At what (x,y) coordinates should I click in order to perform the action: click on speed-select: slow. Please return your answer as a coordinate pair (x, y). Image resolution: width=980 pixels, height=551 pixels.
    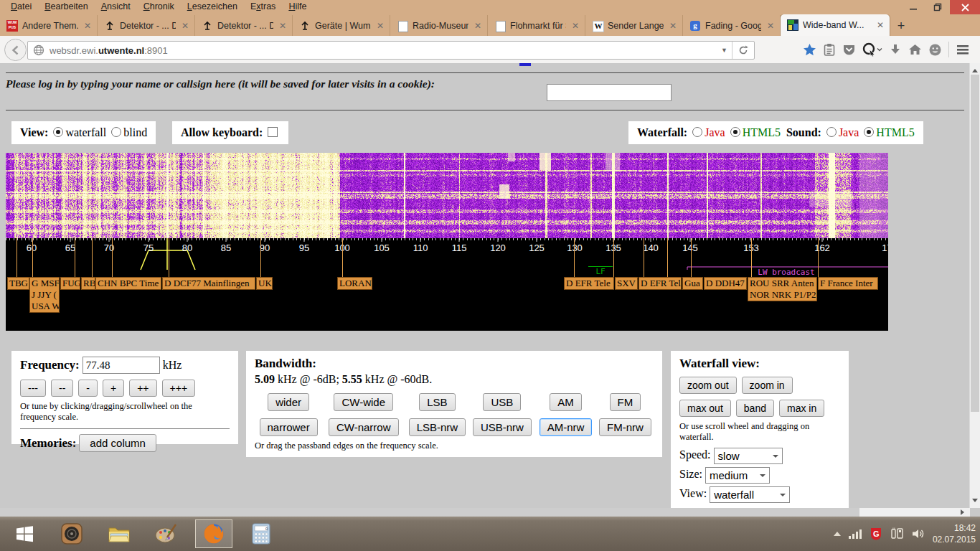
    Looking at the image, I should click on (748, 456).